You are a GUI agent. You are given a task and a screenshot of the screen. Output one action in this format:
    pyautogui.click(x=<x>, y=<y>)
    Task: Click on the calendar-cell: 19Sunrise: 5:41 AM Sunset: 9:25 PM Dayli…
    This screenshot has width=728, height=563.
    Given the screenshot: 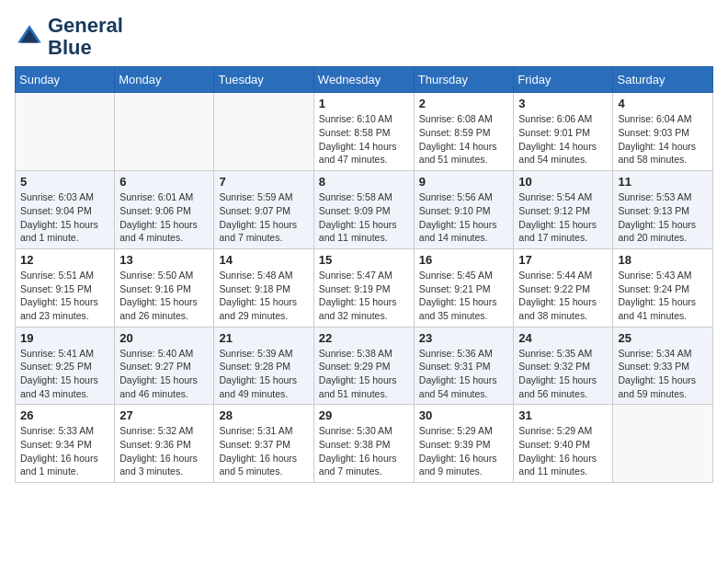 What is the action you would take?
    pyautogui.click(x=65, y=366)
    